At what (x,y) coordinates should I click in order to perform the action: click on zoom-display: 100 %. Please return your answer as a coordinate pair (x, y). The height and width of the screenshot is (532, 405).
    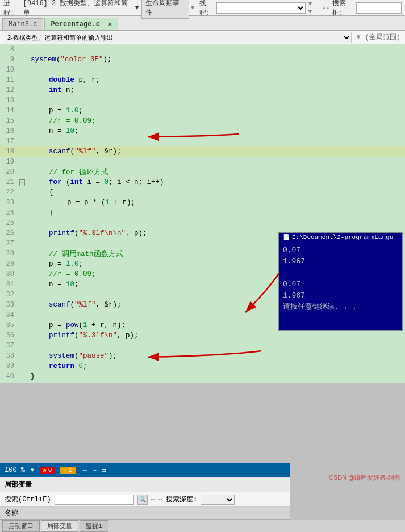
    Looking at the image, I should click on (15, 470).